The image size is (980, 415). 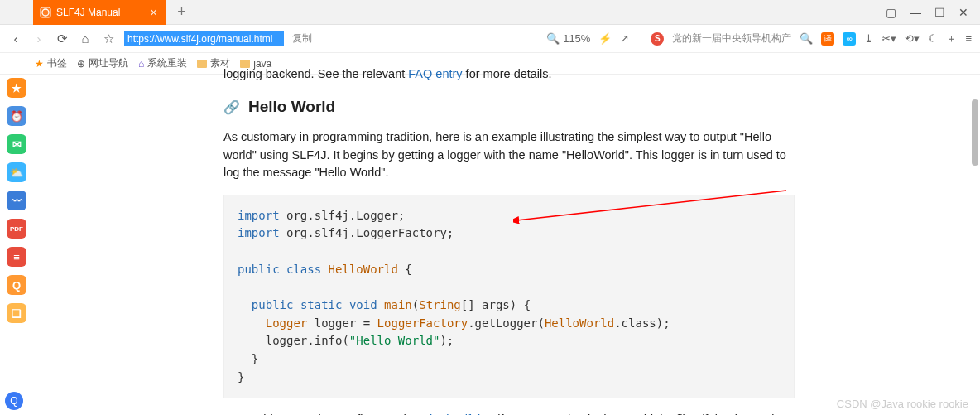 What do you see at coordinates (435, 74) in the screenshot?
I see `faq-link: FAQ entry` at bounding box center [435, 74].